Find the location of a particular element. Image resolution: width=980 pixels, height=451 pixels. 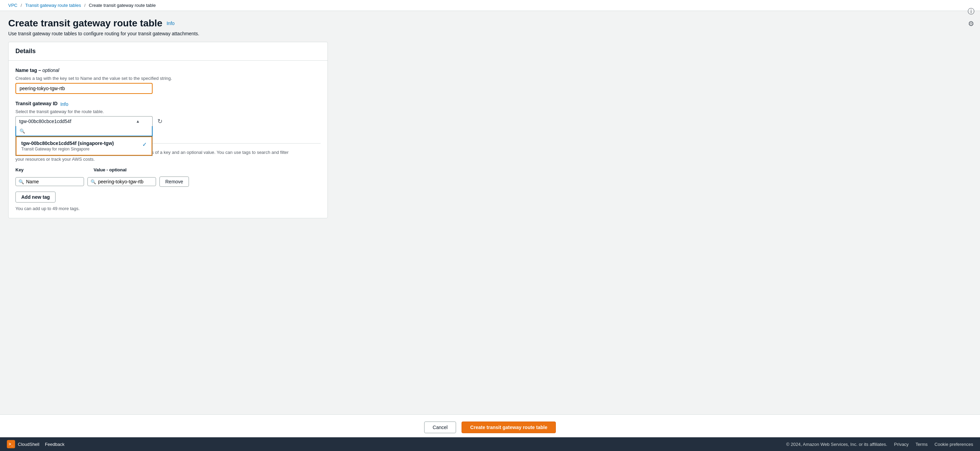

dropdown-option-singapore: tgw-00bc80cbce1cdd54f (singapore-tgw) Tr… is located at coordinates (84, 146).